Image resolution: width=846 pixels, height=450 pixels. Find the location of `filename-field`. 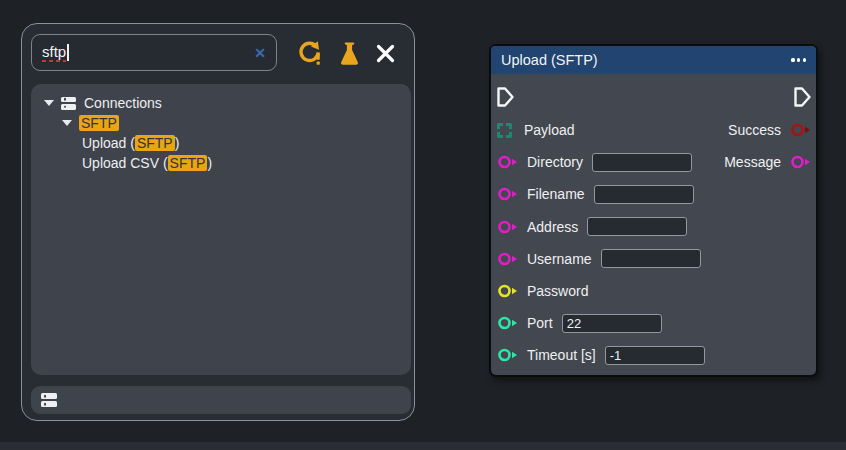

filename-field is located at coordinates (644, 194).